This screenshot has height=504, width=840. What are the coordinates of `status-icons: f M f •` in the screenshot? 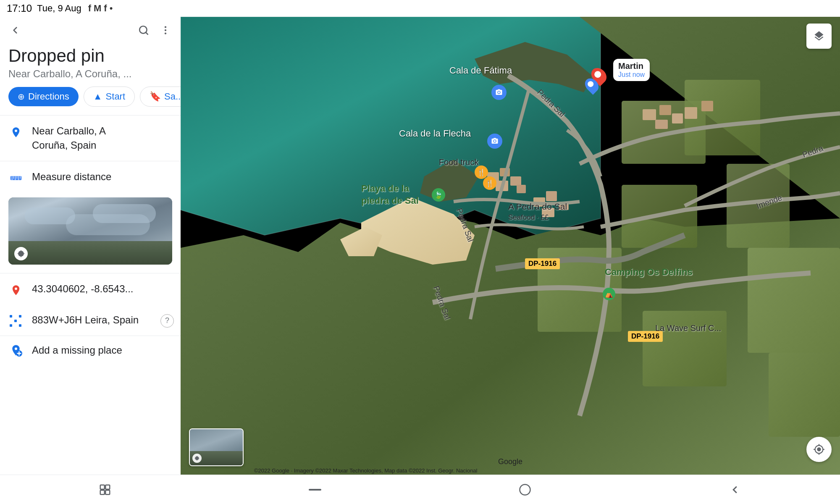 It's located at (101, 8).